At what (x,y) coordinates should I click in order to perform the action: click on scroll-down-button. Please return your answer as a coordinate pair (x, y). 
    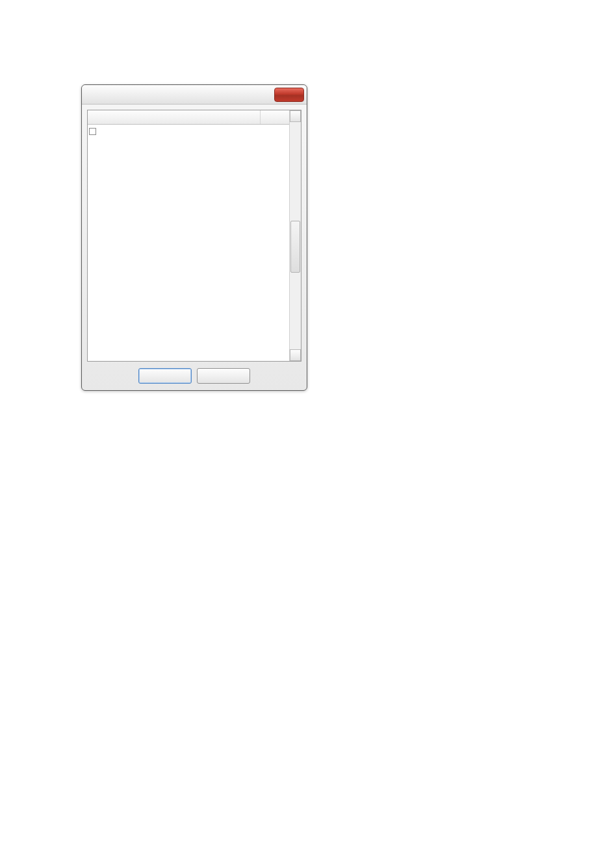
    Looking at the image, I should click on (295, 355).